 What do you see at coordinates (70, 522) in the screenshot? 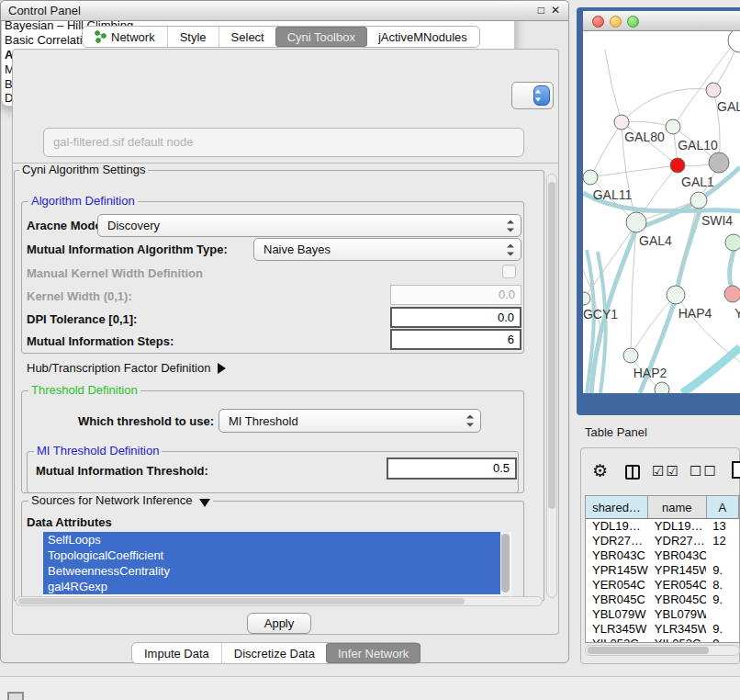
I see `data-attributes-label: Data Attributes` at bounding box center [70, 522].